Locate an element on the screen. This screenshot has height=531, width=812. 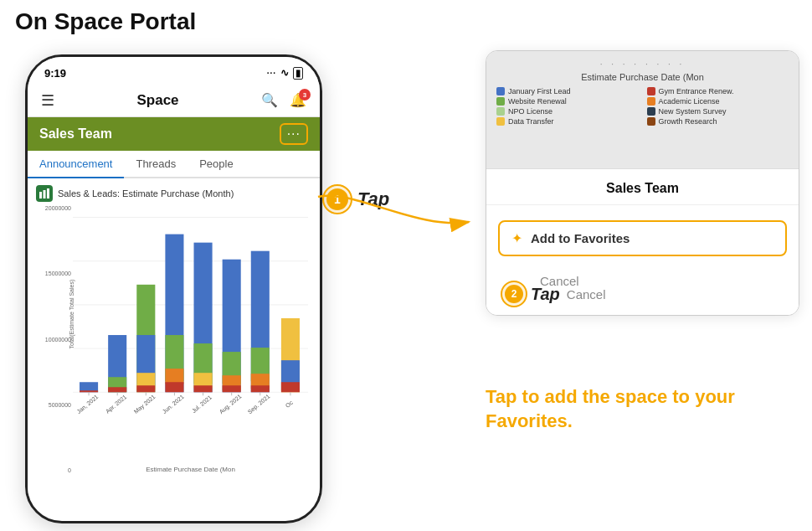
dialog-title: Sales Team is located at coordinates (643, 188).